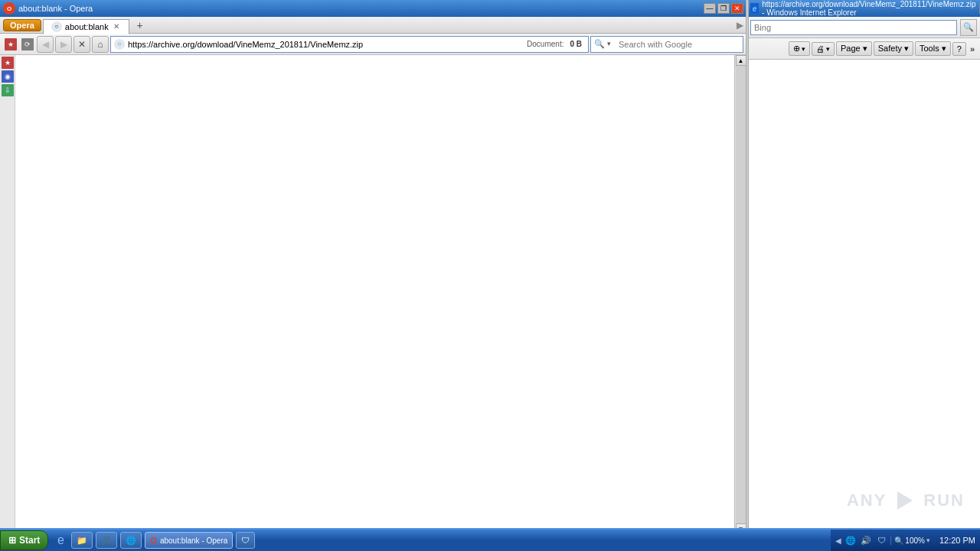  Describe the element at coordinates (804, 49) in the screenshot. I see `feeds-dropdown: ▾` at that location.